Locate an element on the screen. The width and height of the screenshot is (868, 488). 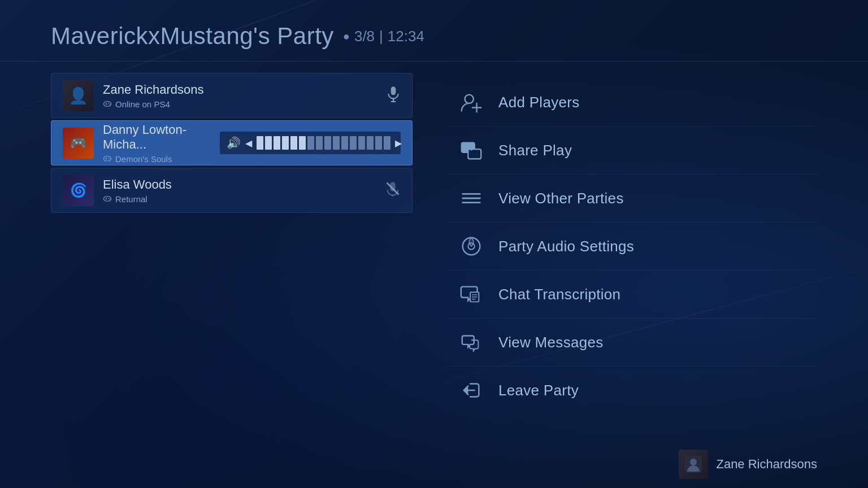
member-info-danny: Danny Lowton-Micha... Demon's Souls is located at coordinates (162, 143).